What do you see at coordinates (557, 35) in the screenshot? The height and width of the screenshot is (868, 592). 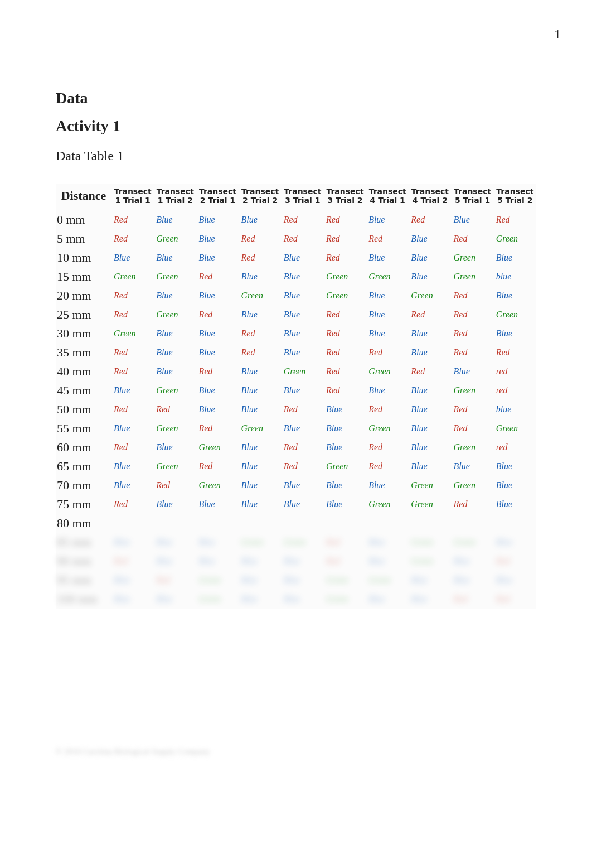 I see `page-number: 1` at bounding box center [557, 35].